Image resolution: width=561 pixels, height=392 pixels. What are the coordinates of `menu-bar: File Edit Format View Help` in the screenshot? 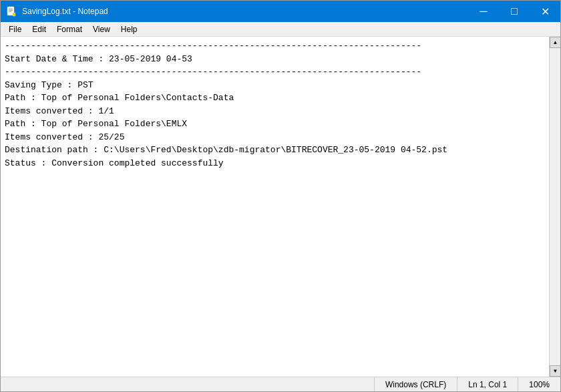 It's located at (280, 29).